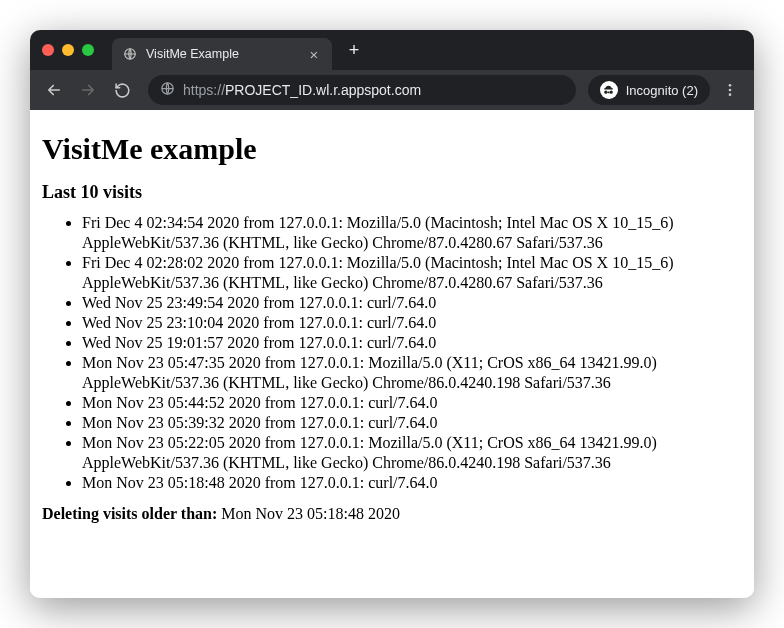  Describe the element at coordinates (730, 90) in the screenshot. I see `browser-menu-button` at that location.